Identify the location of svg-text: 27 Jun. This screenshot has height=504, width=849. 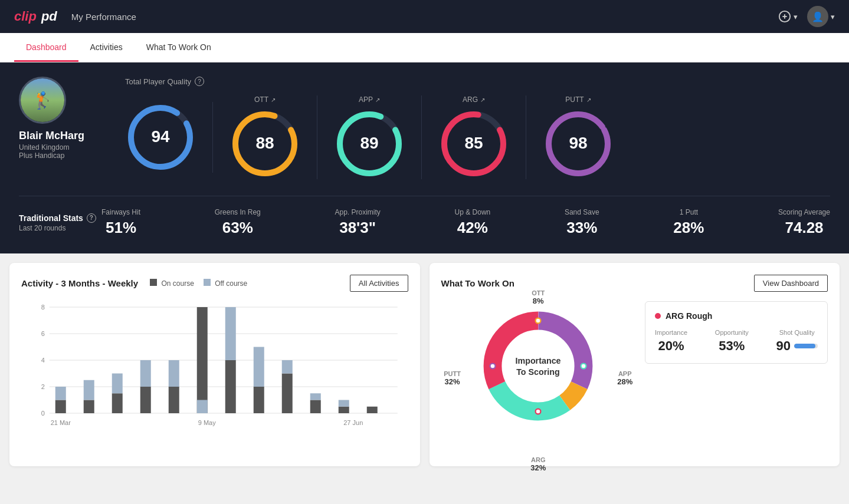
(353, 423).